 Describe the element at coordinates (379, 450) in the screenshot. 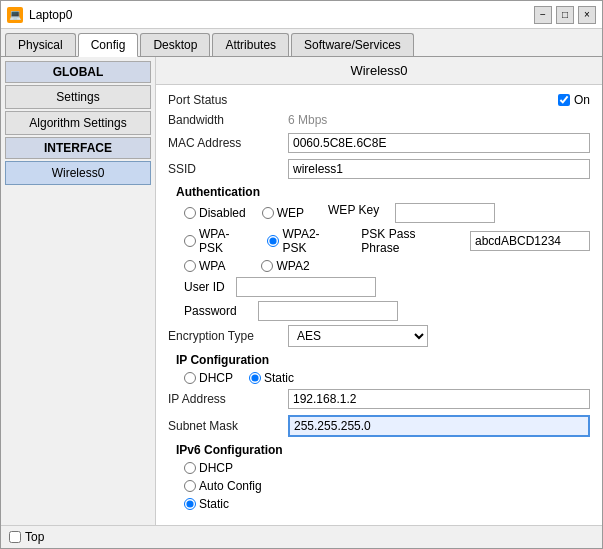

I see `ipv6-label: IPv6 Configuration` at that location.